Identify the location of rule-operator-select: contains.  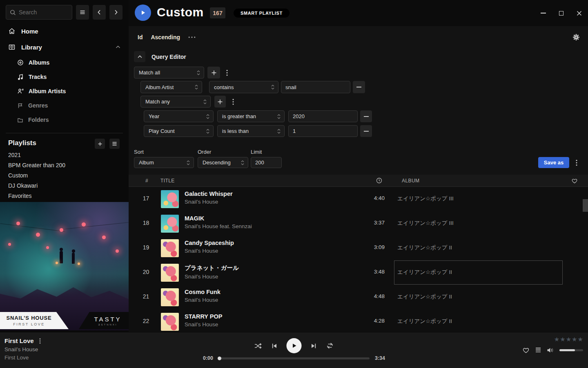
(244, 87).